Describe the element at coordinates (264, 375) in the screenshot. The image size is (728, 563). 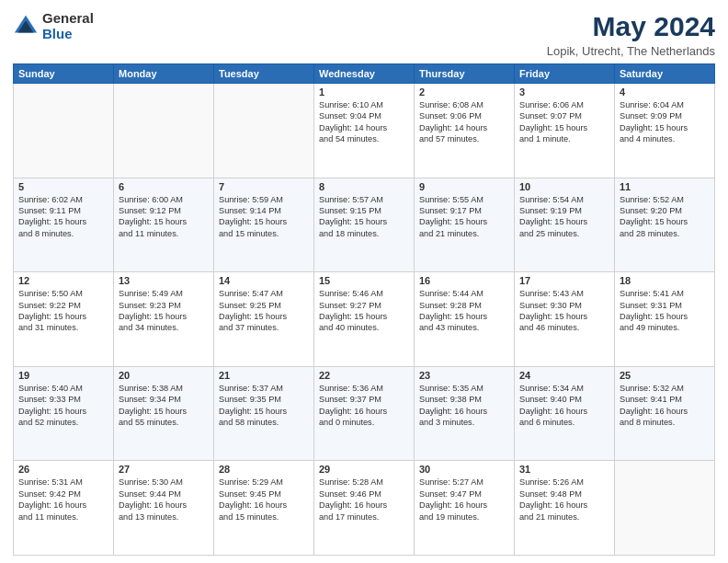
I see `day-number: 21` at that location.